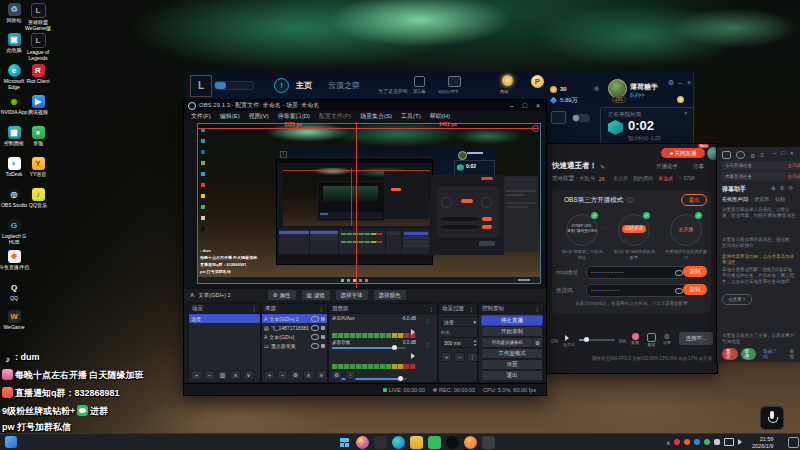  Describe the element at coordinates (760, 176) in the screenshot. I see `task-row-2: 弹幕互动任务 去完成` at that location.